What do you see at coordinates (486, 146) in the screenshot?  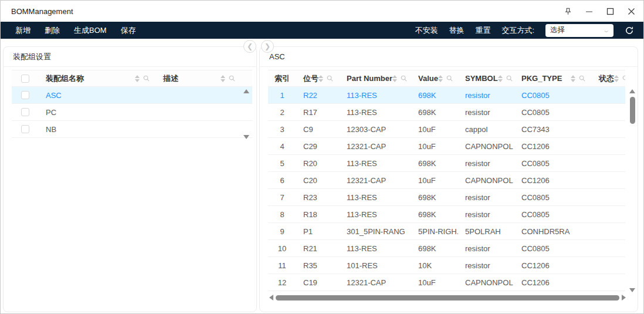 I see `bom-cell: CAPNONPOL` at bounding box center [486, 146].